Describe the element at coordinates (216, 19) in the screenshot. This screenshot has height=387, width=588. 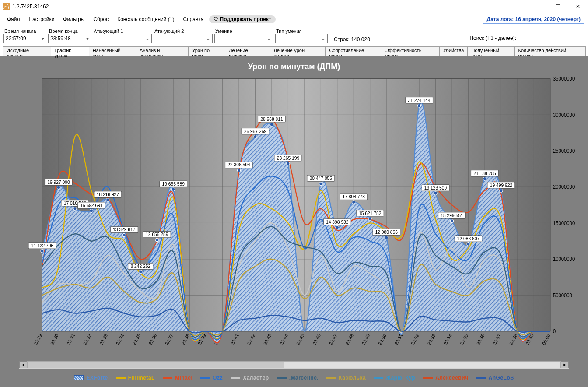
I see `heart-icon: ♡` at that location.